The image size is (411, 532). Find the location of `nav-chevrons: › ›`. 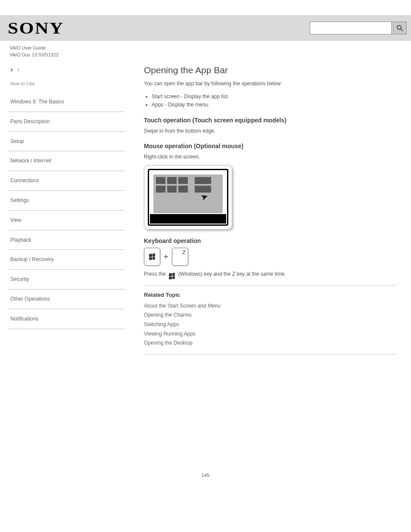

nav-chevrons: › › is located at coordinates (67, 70).